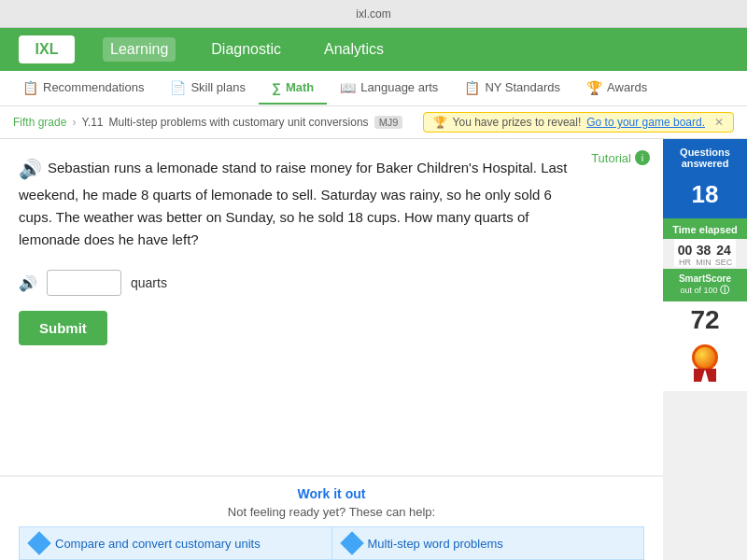 This screenshot has height=560, width=747. What do you see at coordinates (705, 198) in the screenshot?
I see `questions-answered-count: 18` at bounding box center [705, 198].